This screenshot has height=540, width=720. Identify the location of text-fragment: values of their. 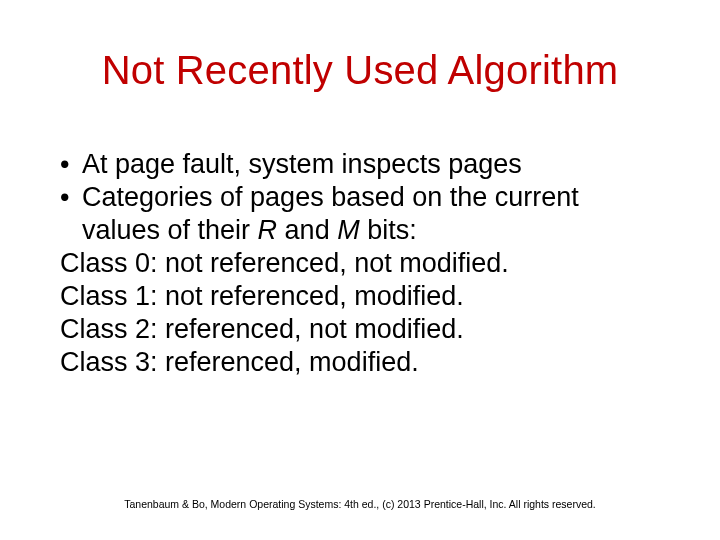
(170, 230).